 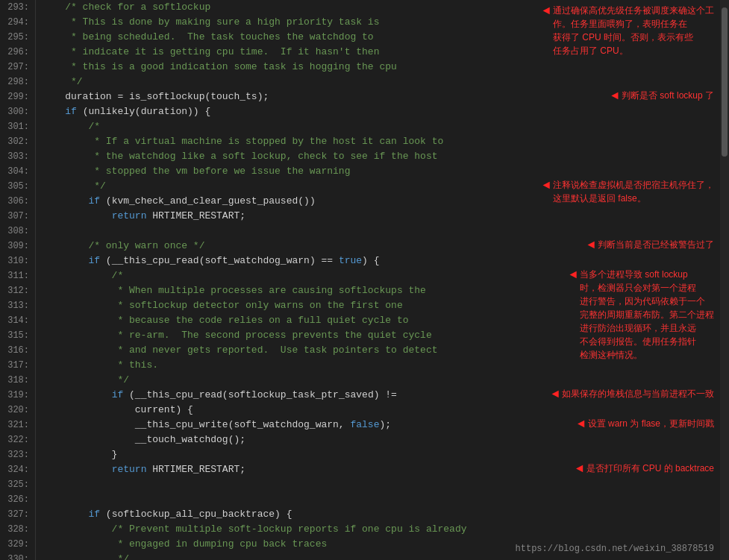 I want to click on code-token: );, so click(x=385, y=425).